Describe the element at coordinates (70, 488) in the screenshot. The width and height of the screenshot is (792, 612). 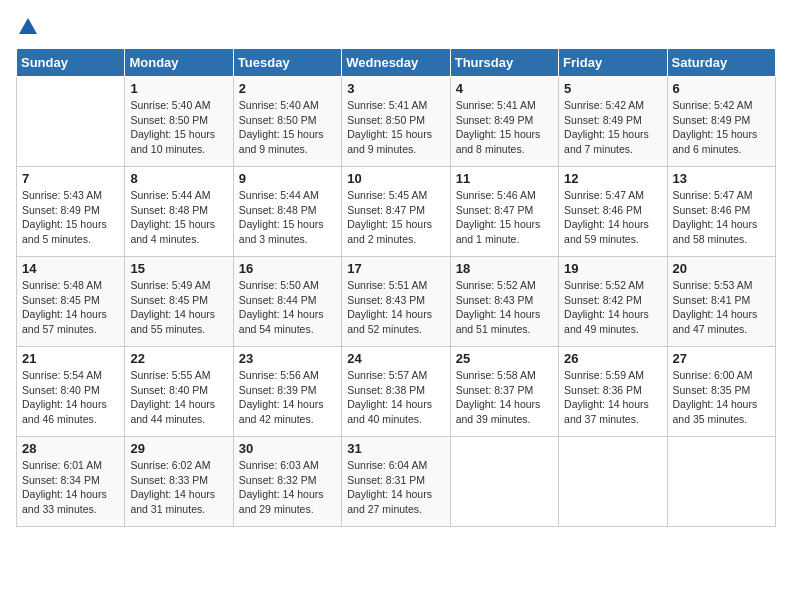
I see `day-info: Sunrise: 6:01 AM Sunset: 8:34 PM Dayligh…` at that location.